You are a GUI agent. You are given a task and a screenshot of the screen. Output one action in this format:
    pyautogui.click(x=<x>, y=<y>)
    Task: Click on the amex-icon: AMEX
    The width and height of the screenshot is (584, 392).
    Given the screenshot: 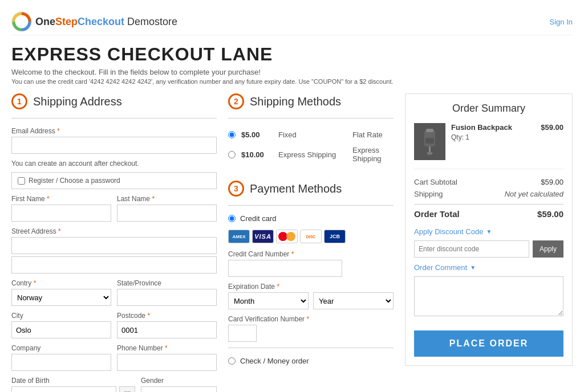 What is the action you would take?
    pyautogui.click(x=239, y=236)
    